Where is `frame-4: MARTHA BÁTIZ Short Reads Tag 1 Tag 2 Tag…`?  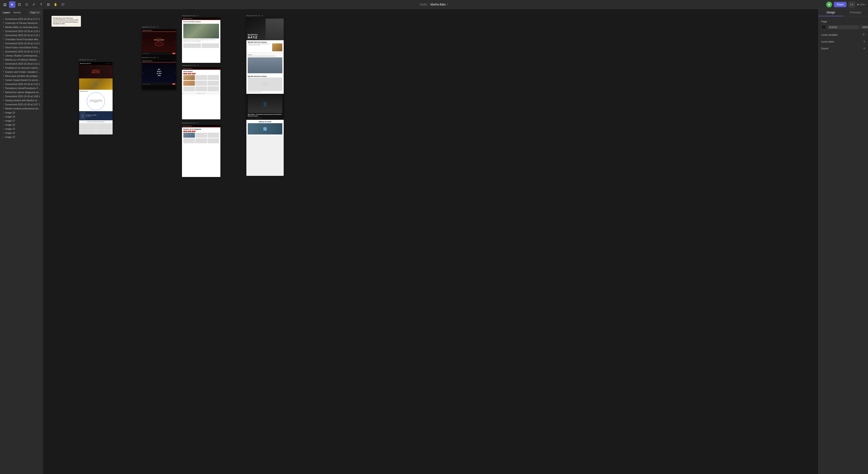
frame-4: MARTHA BÁTIZ Short Reads Tag 1 Tag 2 Tag… is located at coordinates (201, 93).